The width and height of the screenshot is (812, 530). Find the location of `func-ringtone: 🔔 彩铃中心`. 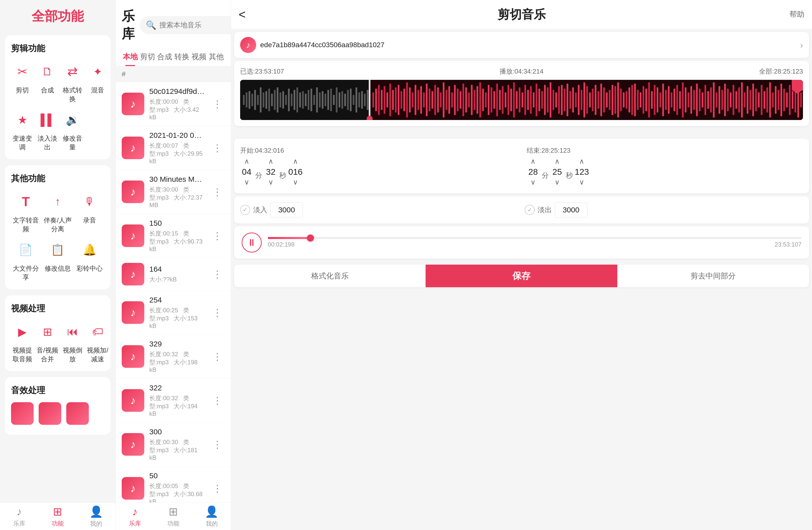

func-ringtone: 🔔 彩铃中心 is located at coordinates (90, 260).